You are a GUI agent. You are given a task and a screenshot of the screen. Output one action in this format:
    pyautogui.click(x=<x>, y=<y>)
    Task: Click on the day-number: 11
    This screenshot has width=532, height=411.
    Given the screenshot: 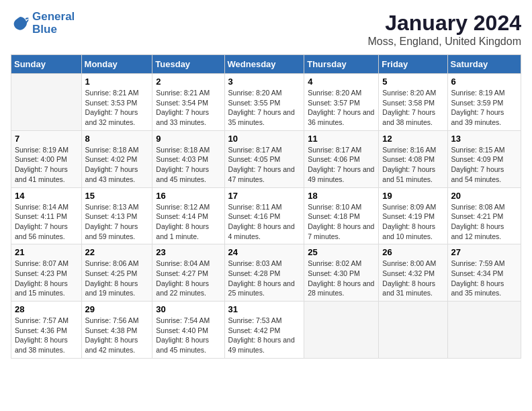 What is the action you would take?
    pyautogui.click(x=341, y=138)
    